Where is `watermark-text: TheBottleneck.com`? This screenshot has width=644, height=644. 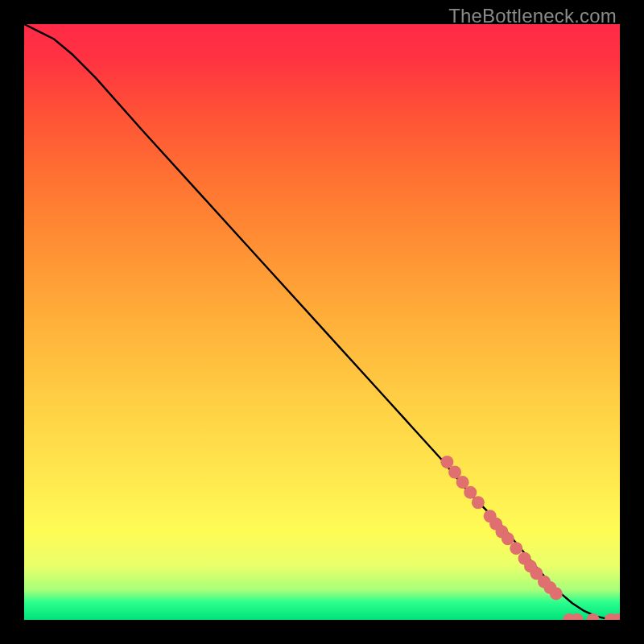 watermark-text: TheBottleneck.com is located at coordinates (533, 16).